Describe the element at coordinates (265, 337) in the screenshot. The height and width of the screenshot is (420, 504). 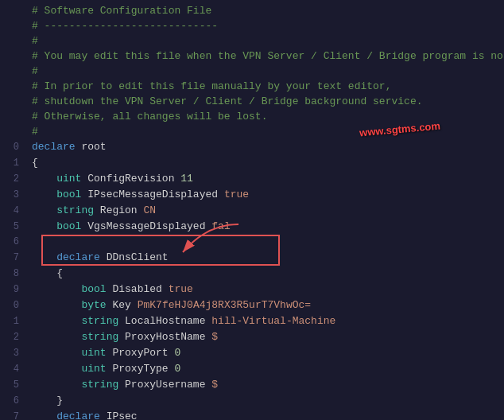
I see `line-content: string ProxyHostName $` at that location.